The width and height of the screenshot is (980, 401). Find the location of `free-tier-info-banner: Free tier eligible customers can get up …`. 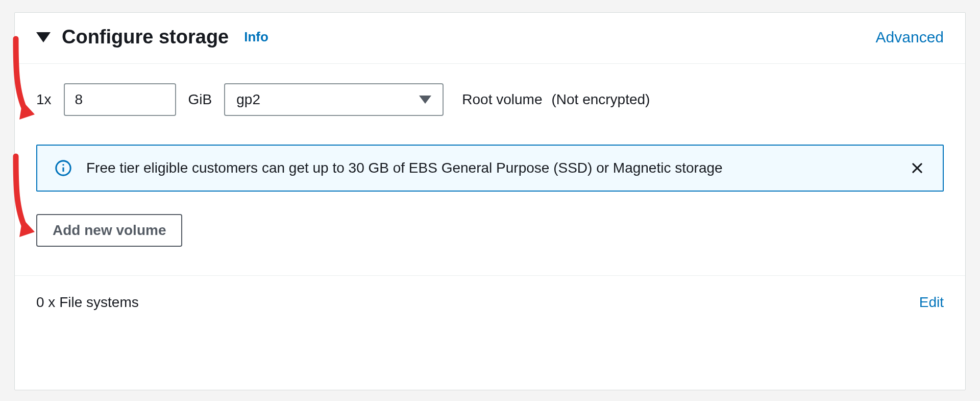

free-tier-info-banner: Free tier eligible customers can get up … is located at coordinates (490, 168).